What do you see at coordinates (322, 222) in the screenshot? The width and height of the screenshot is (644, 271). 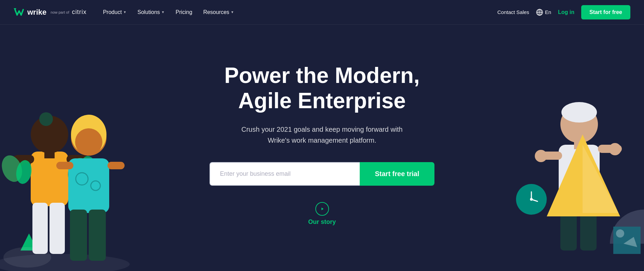 I see `our-story-label: Our story` at bounding box center [322, 222].